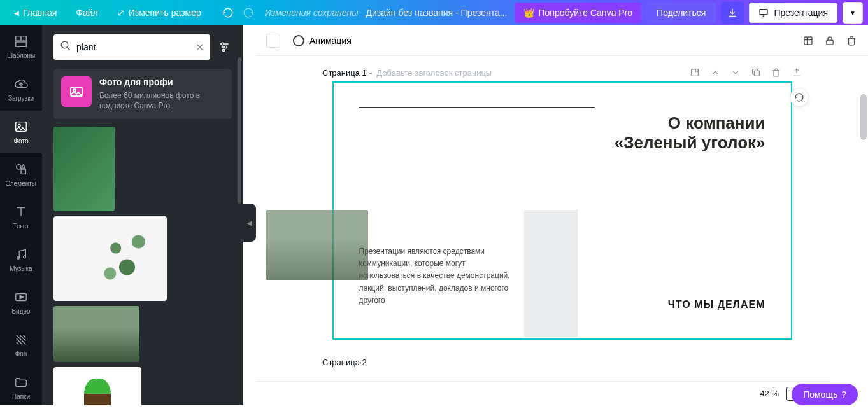 Image resolution: width=868 pixels, height=418 pixels. What do you see at coordinates (434, 13) in the screenshot?
I see `top-toolbar: ◀ Главная Файл ⤢ Изменить размер Изменен…` at bounding box center [434, 13].